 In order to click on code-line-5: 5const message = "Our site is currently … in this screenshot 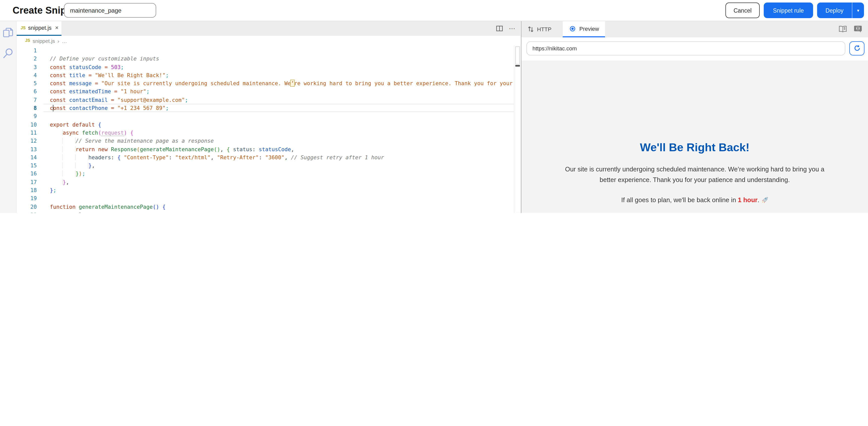, I will do `click(265, 83)`.